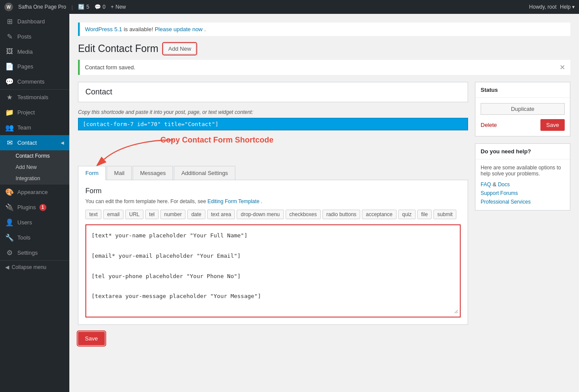 The width and height of the screenshot is (579, 392). Describe the element at coordinates (324, 49) in the screenshot. I see `page-header: Edit Contact Form Add New` at that location.